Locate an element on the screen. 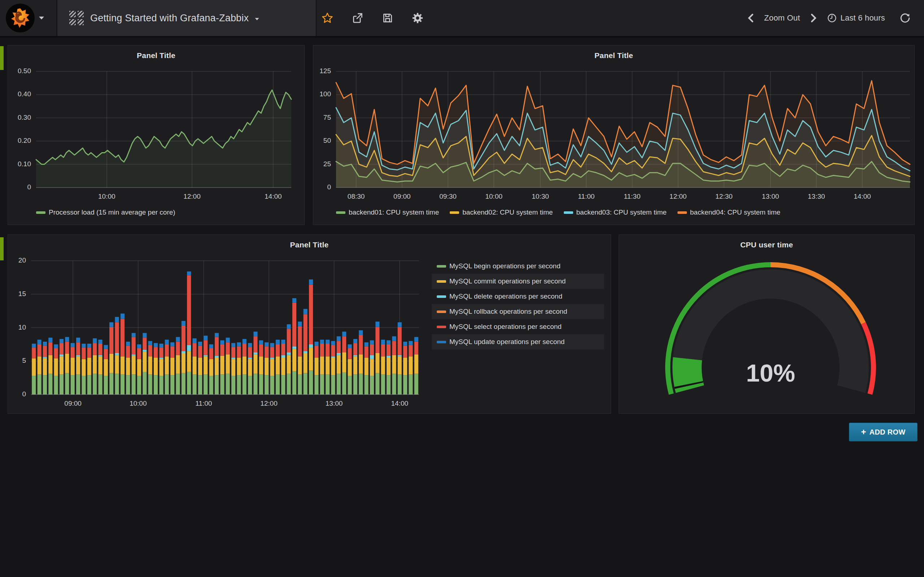 This screenshot has height=577, width=924. x-tick-label: 12:30 is located at coordinates (724, 197).